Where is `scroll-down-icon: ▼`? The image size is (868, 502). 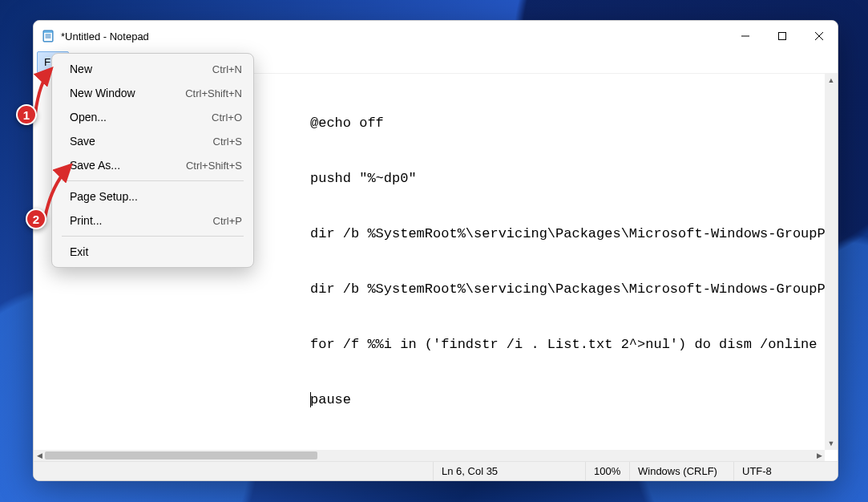 scroll-down-icon: ▼ is located at coordinates (831, 443).